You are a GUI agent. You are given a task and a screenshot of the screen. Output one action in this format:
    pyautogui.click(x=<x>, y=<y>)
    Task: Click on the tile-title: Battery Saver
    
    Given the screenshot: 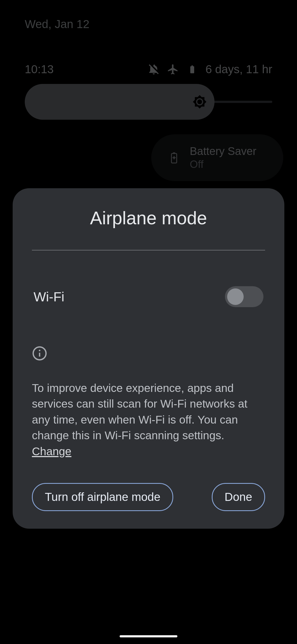 What is the action you would take?
    pyautogui.click(x=223, y=151)
    